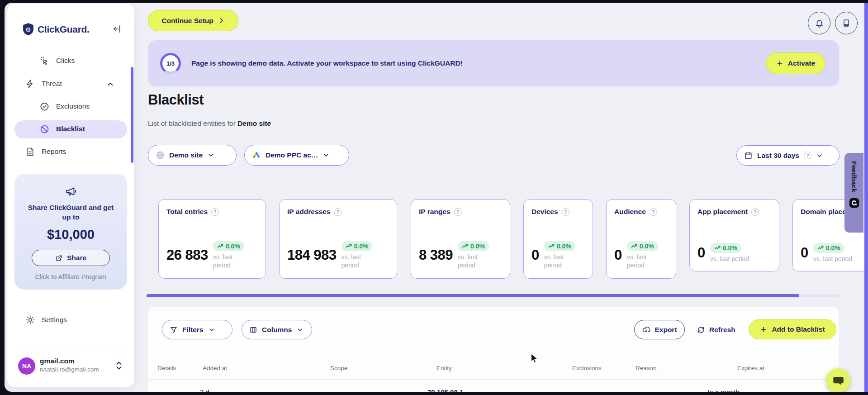 The image size is (868, 395). What do you see at coordinates (119, 366) in the screenshot?
I see `account-switcher-icon` at bounding box center [119, 366].